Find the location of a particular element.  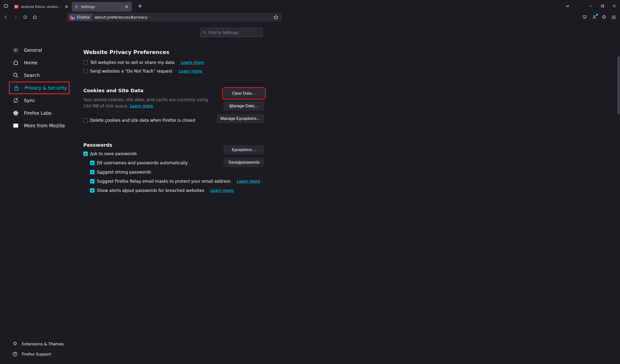

close-window-button is located at coordinates (614, 6).